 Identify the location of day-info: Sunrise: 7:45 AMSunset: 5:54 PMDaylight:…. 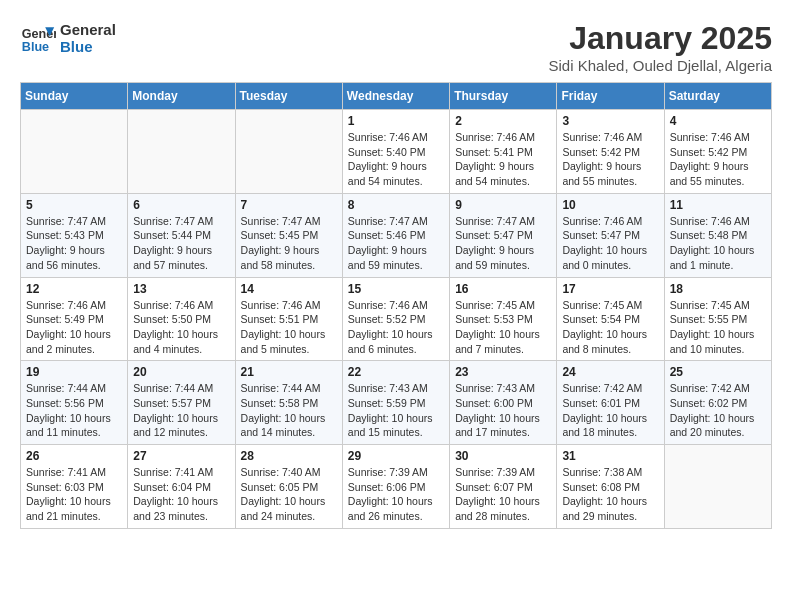
(610, 328).